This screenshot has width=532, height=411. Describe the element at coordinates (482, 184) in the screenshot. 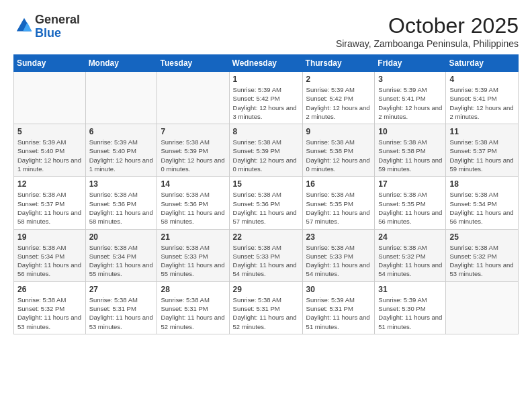

I see `day-number: 18` at that location.